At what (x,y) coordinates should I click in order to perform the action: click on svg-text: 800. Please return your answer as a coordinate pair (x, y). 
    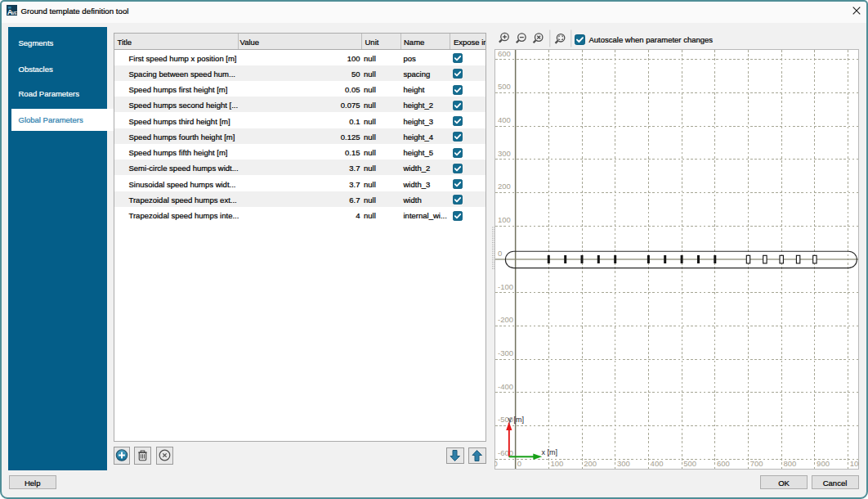
    Looking at the image, I should click on (790, 463).